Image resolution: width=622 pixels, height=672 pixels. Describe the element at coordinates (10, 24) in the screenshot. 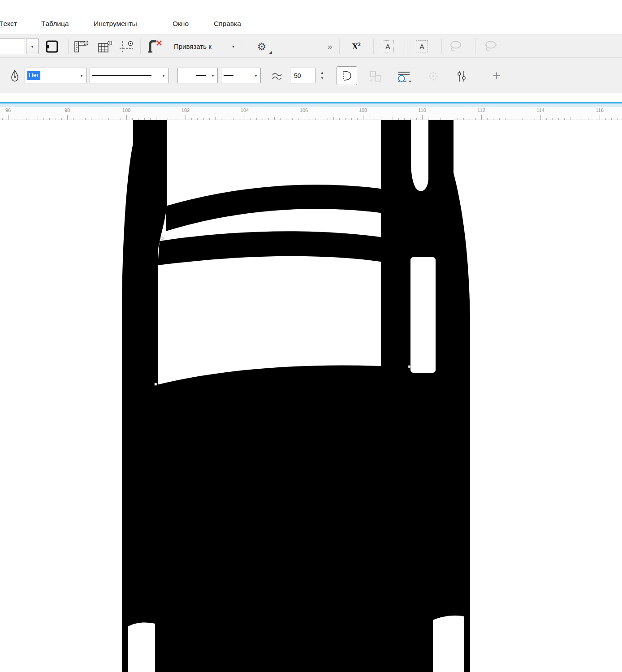

I see `menu-item-text: Текст` at that location.